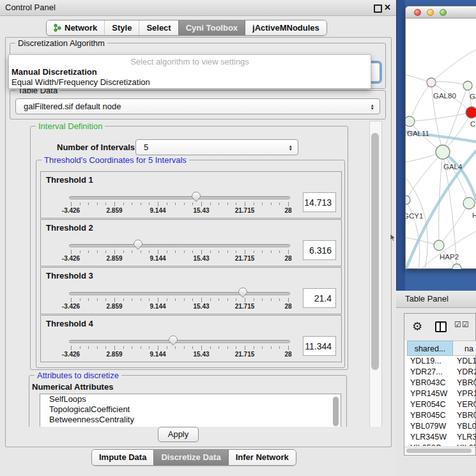  Describe the element at coordinates (191, 339) in the screenshot. I see `threshold-4-panel: Threshold 4 -3.4262.8599.14415.4321.7152…` at that location.